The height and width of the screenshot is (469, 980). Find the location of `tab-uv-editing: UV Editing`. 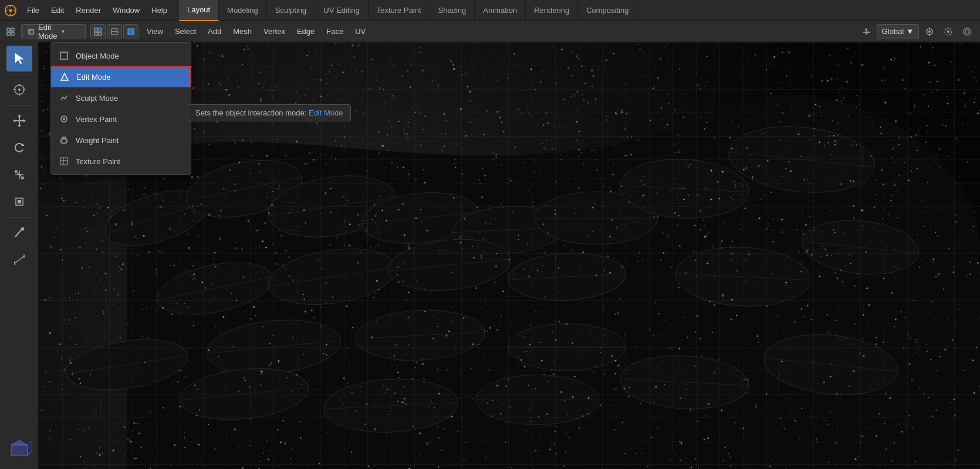

tab-uv-editing: UV Editing is located at coordinates (342, 11).